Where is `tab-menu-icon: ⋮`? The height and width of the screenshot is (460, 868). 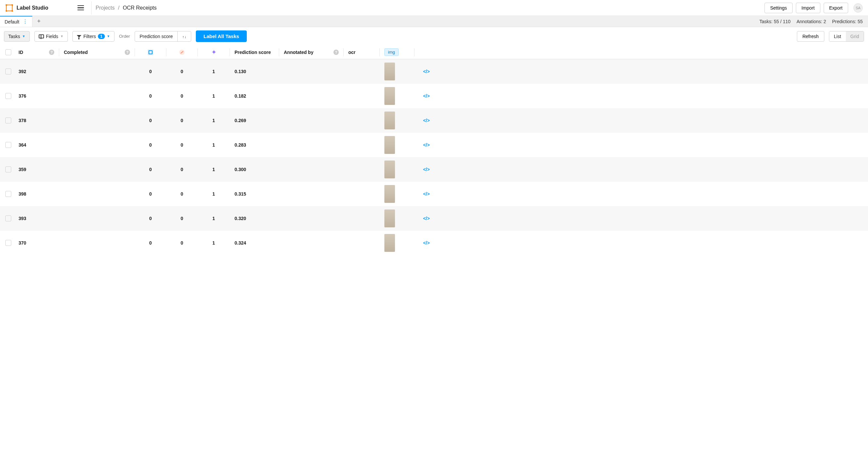
tab-menu-icon: ⋮ is located at coordinates (25, 22).